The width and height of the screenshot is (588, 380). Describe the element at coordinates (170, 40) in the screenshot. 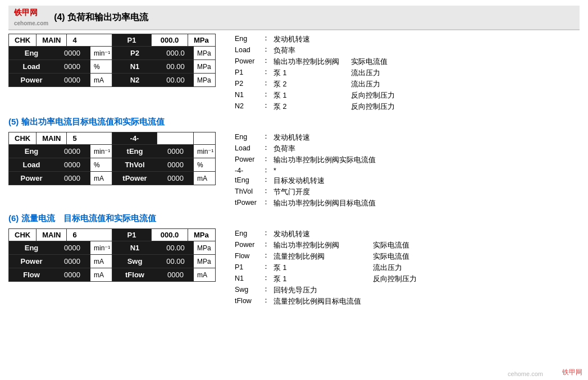

I see `p1-val-header: 000.0` at that location.